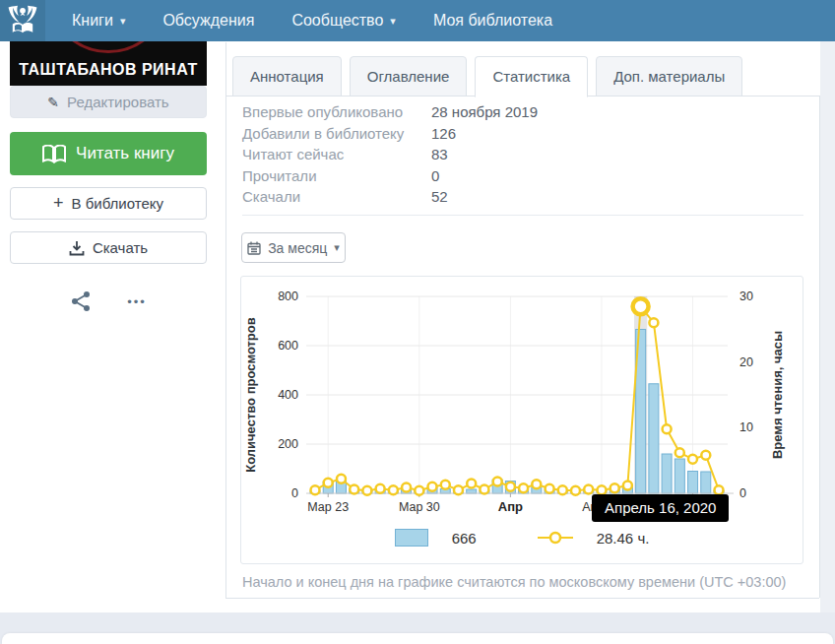 This screenshot has height=644, width=835. I want to click on hours-legend-marker-icon, so click(555, 538).